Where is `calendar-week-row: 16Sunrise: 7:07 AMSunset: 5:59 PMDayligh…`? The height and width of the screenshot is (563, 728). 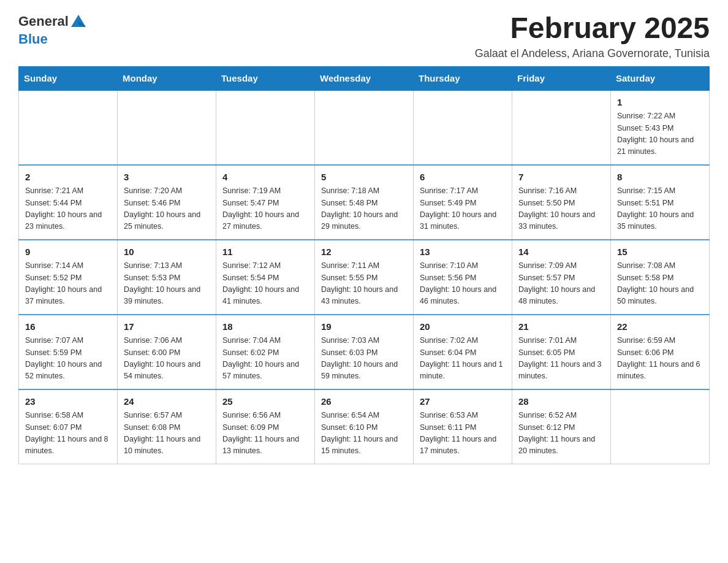 calendar-week-row: 16Sunrise: 7:07 AMSunset: 5:59 PMDayligh… is located at coordinates (364, 352).